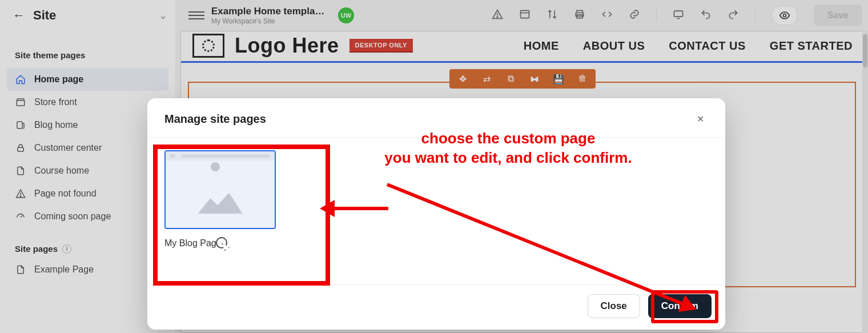 The width and height of the screenshot is (868, 333). Describe the element at coordinates (220, 199) in the screenshot. I see `page-card-my-blog-page: My Blog Page` at that location.